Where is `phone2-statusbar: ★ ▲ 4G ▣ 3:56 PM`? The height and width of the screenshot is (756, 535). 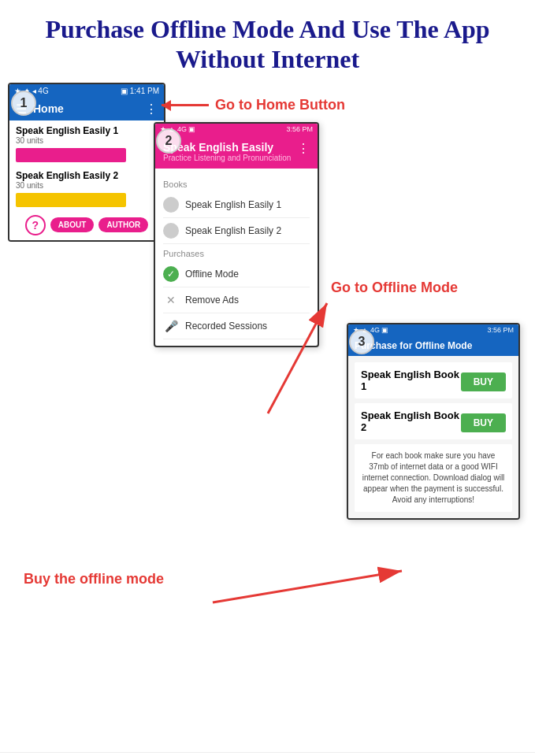 phone2-statusbar: ★ ▲ 4G ▣ 3:56 PM is located at coordinates (236, 129).